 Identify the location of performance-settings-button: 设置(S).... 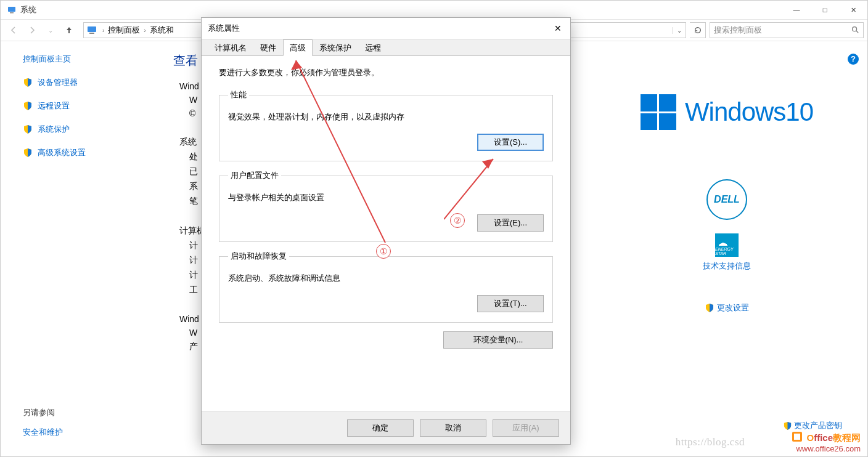
(510, 142).